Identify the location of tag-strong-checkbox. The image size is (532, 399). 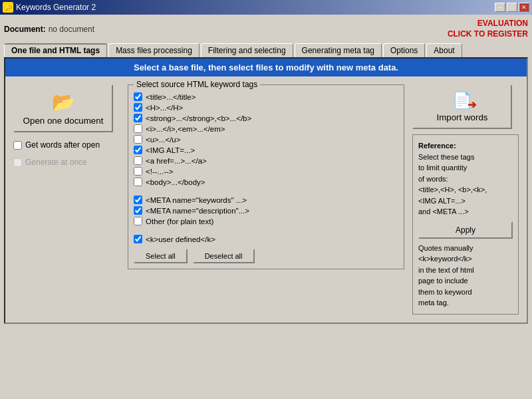
(138, 118).